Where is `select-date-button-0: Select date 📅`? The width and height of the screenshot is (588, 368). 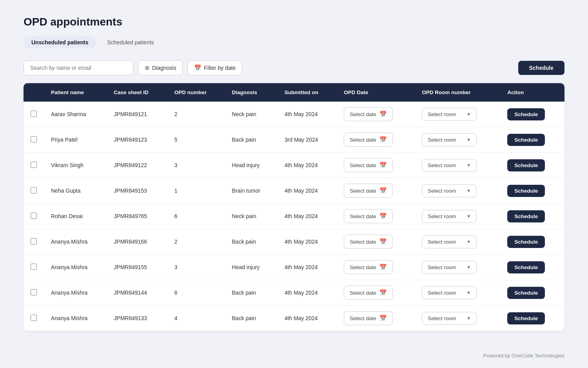 select-date-button-0: Select date 📅 is located at coordinates (368, 114).